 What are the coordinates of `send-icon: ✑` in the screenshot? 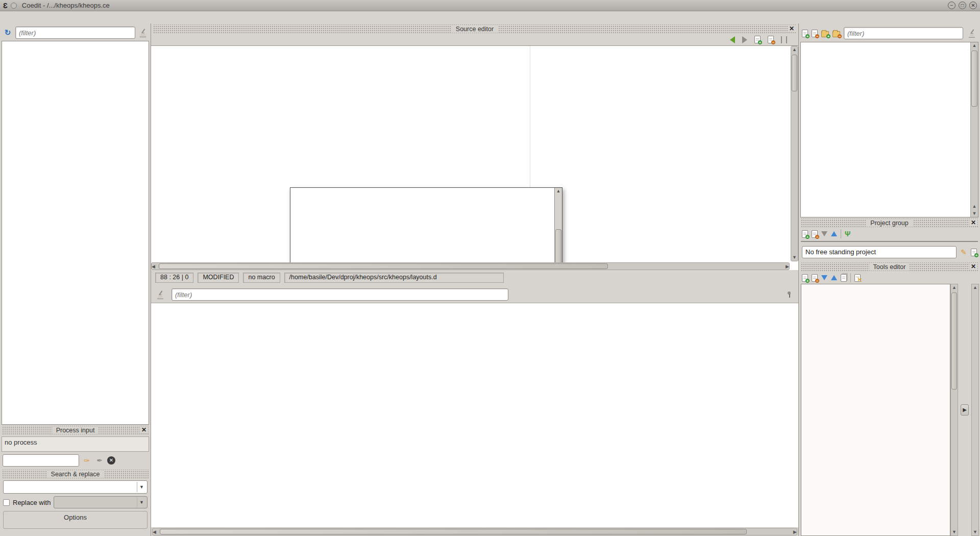 It's located at (87, 460).